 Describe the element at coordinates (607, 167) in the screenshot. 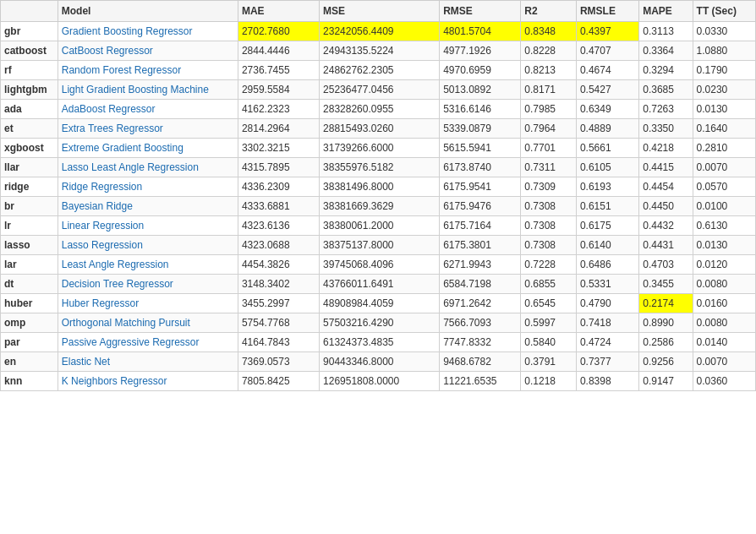

I see `table-cell: 0.6105` at that location.